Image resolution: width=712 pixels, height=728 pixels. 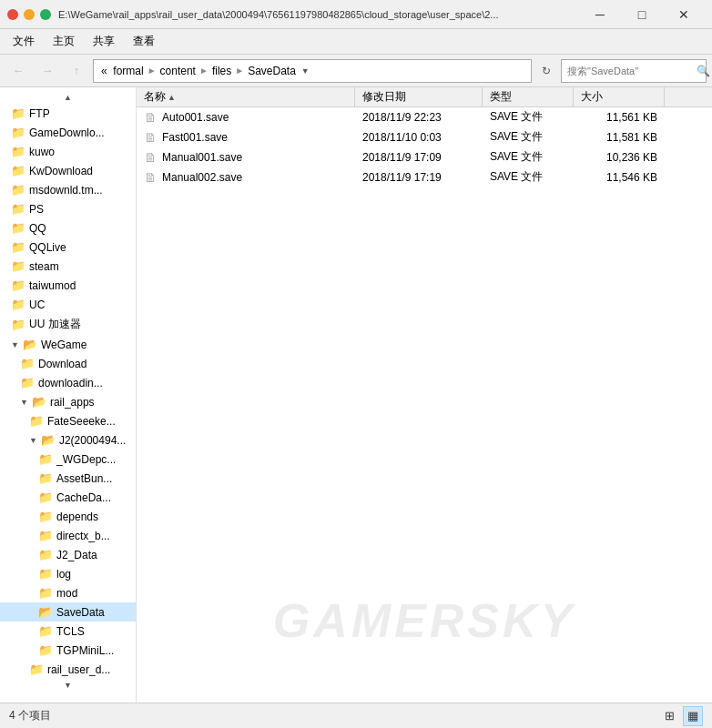 What do you see at coordinates (67, 573) in the screenshot?
I see `sidebar-item-log: 📁 log` at bounding box center [67, 573].